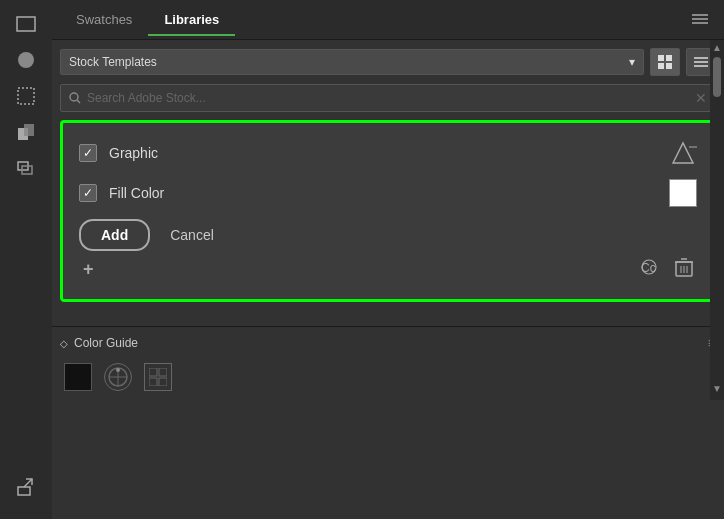  What do you see at coordinates (192, 235) in the screenshot?
I see `cancel-button: Cancel` at bounding box center [192, 235].